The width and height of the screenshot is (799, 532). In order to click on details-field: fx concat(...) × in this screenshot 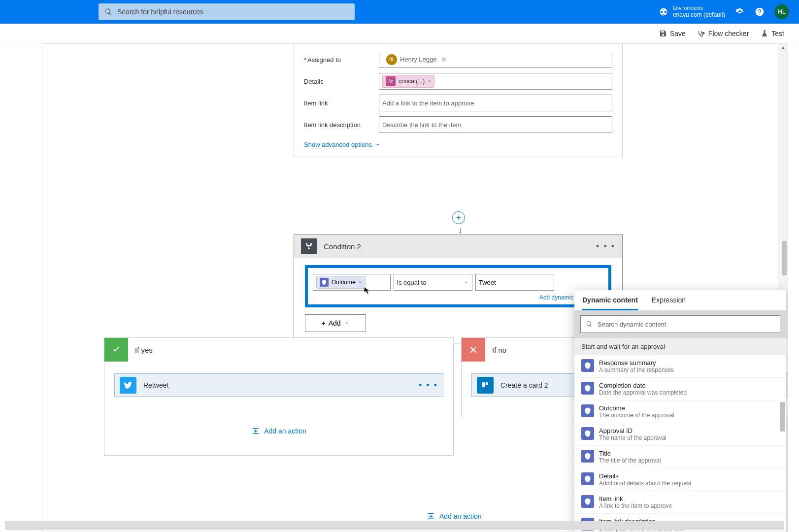, I will do `click(496, 81)`.